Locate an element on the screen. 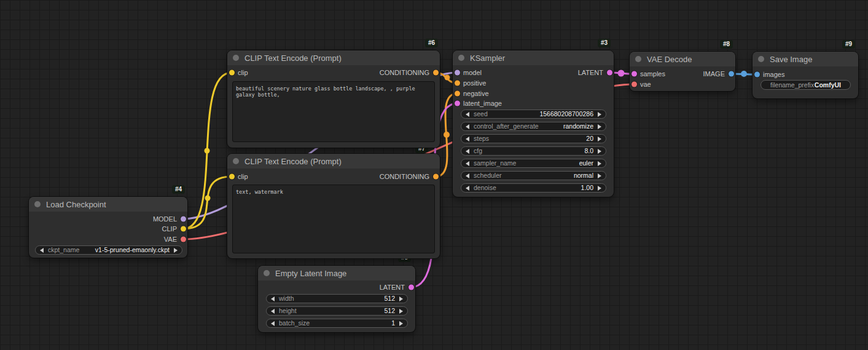 Image resolution: width=868 pixels, height=350 pixels. input-port-model is located at coordinates (457, 73).